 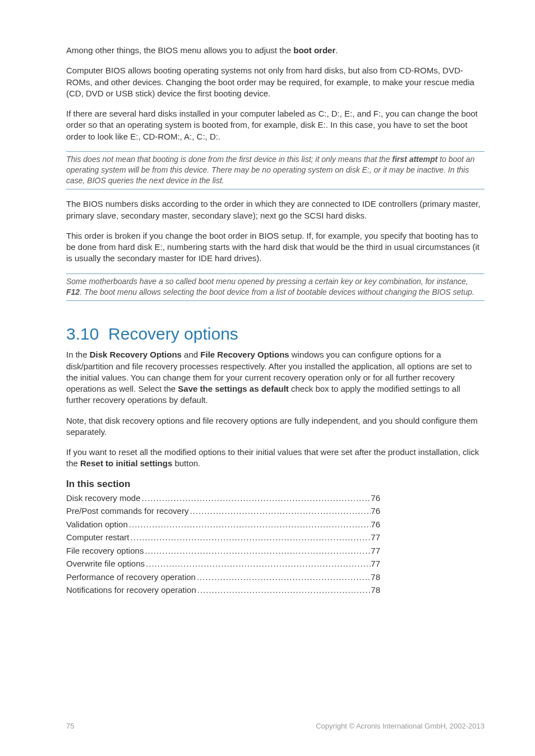 I want to click on toc-label: File recovery options, so click(x=105, y=551).